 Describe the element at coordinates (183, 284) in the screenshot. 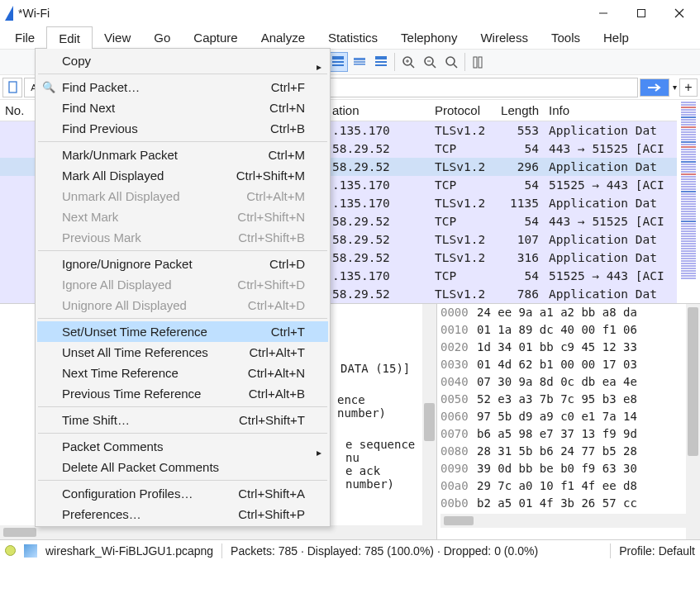

I see `menu-ignore-all: Ignore All DisplayedCtrl+Shift+D` at that location.